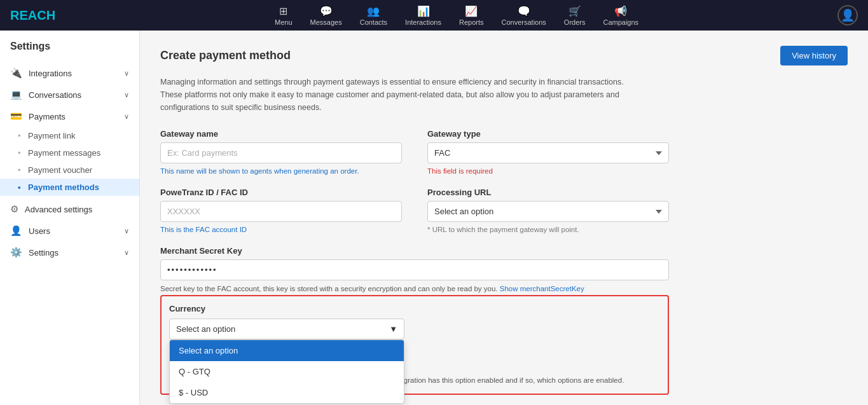 The width and height of the screenshot is (868, 405). What do you see at coordinates (55, 95) in the screenshot?
I see `sidebar-label-conversations: Conversations` at bounding box center [55, 95].